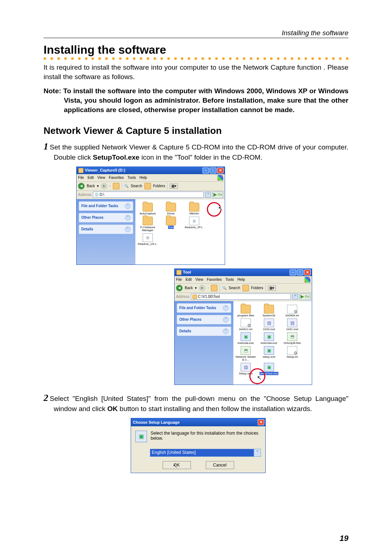  I want to click on file-item: AutoCapture, so click(148, 209).